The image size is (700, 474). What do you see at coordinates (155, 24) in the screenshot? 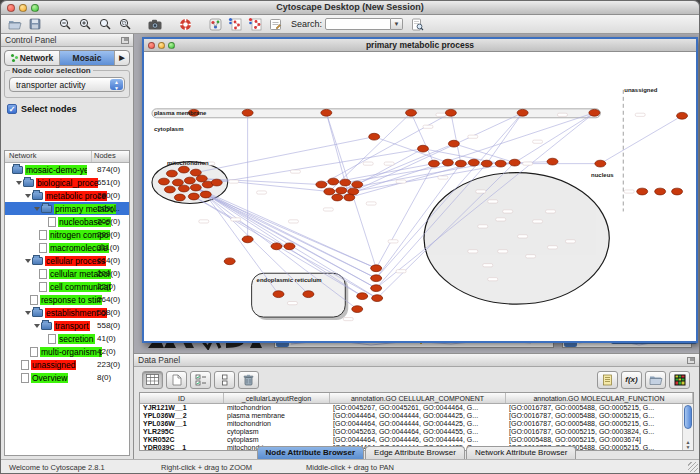
I see `snapshot-button` at bounding box center [155, 24].